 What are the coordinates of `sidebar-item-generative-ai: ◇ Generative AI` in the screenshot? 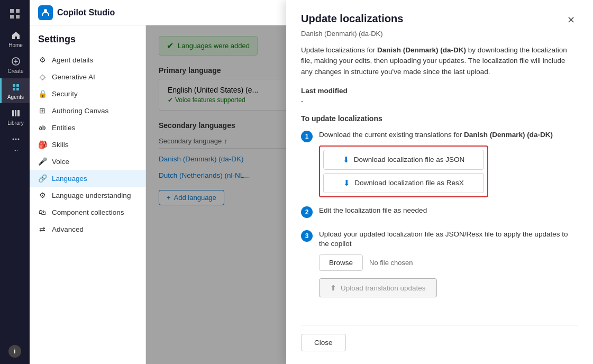 It's located at (88, 77).